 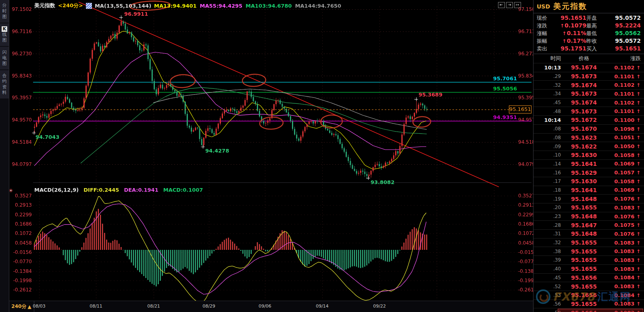 What do you see at coordinates (589, 172) in the screenshot?
I see `tick-row: .1695.16290.1057 ↑` at bounding box center [589, 172].